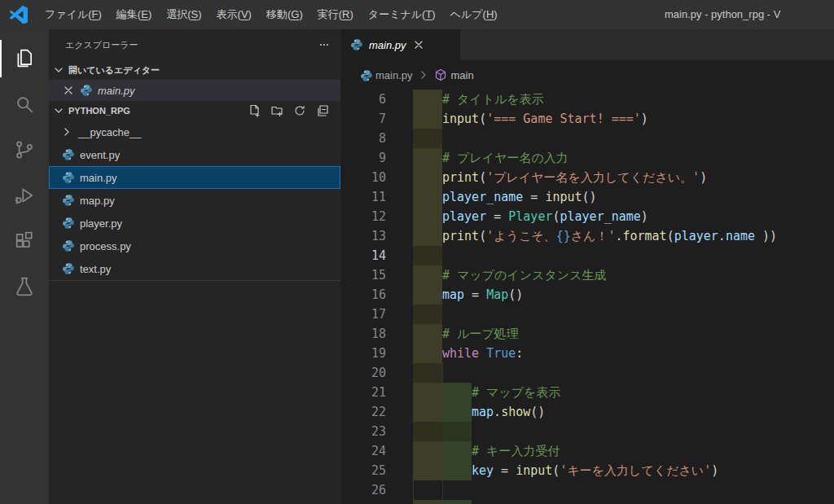  I want to click on code-text, so click(442, 490).